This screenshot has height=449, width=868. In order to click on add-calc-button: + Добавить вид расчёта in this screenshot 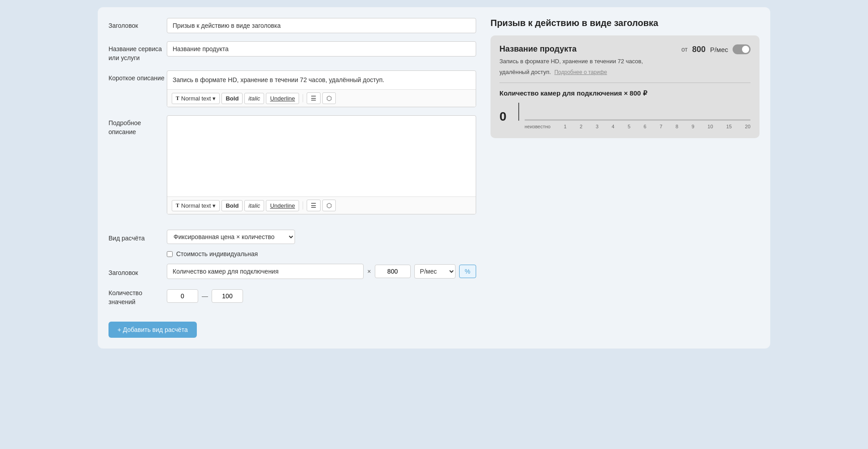, I will do `click(152, 330)`.